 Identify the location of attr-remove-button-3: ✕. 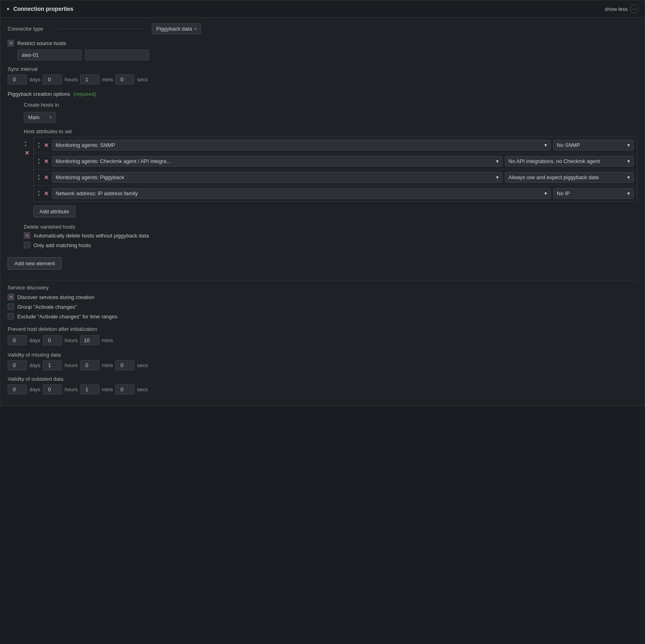
(46, 178).